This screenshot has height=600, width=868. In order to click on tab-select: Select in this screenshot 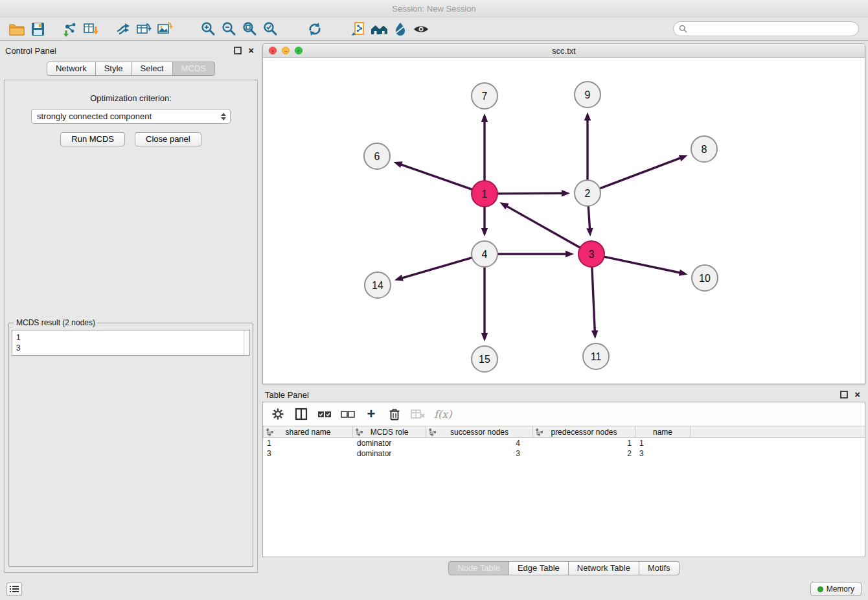, I will do `click(152, 69)`.